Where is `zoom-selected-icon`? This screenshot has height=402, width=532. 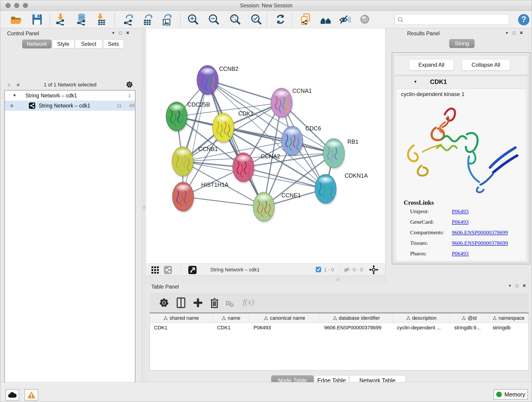 zoom-selected-icon is located at coordinates (256, 19).